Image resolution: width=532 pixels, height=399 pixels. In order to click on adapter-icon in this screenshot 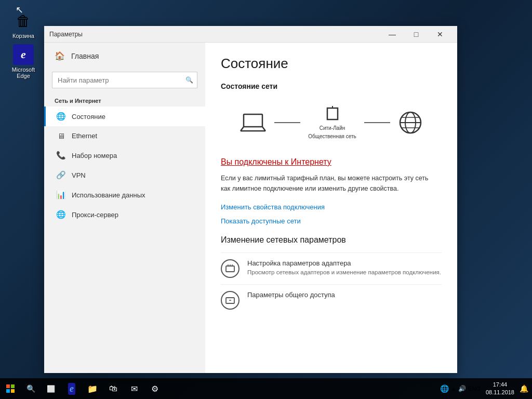, I will do `click(230, 269)`.